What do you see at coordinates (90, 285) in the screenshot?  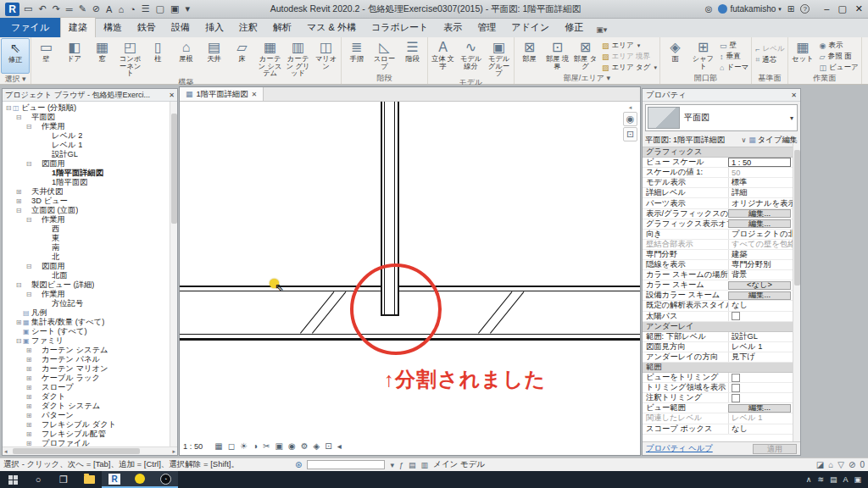 I see `tree-item: ⊟ 製図ビュー (詳細)` at bounding box center [90, 285].